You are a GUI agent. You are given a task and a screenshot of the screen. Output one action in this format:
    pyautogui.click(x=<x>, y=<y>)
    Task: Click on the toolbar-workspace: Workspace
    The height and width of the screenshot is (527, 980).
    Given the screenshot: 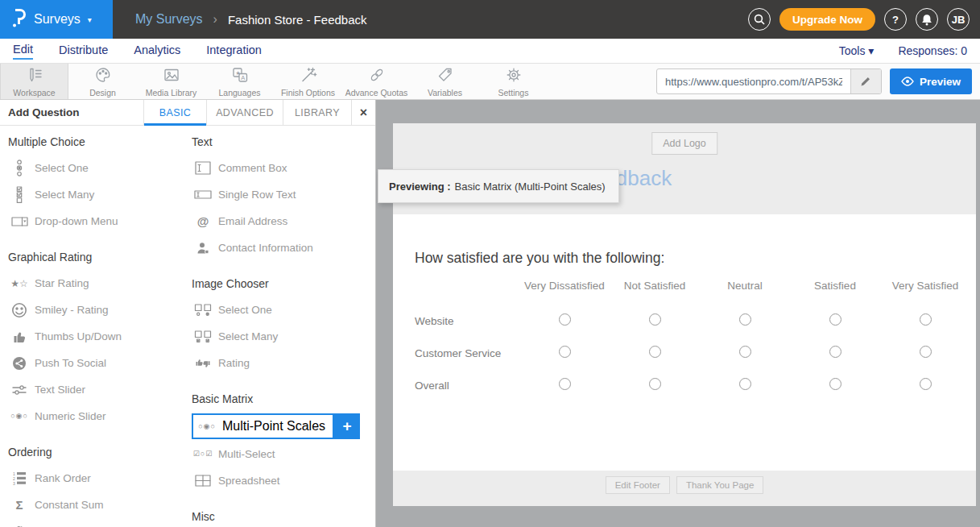 What is the action you would take?
    pyautogui.click(x=34, y=81)
    